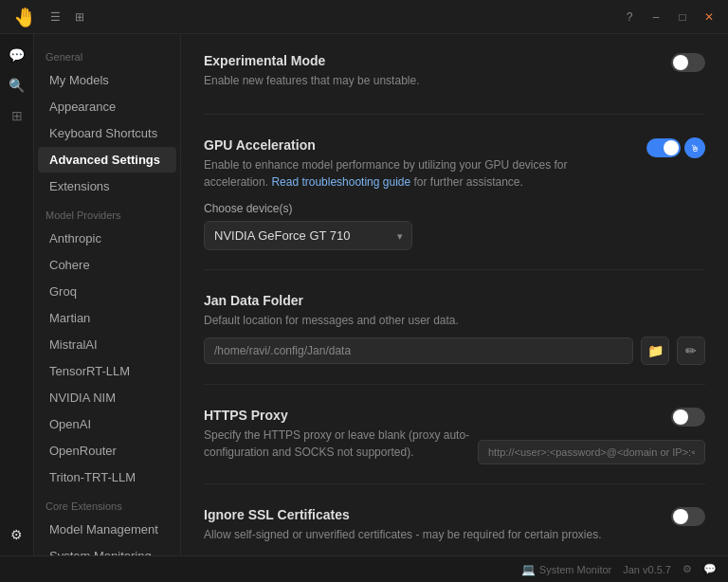 The height and width of the screenshot is (582, 728). I want to click on help-icon: ?, so click(629, 17).